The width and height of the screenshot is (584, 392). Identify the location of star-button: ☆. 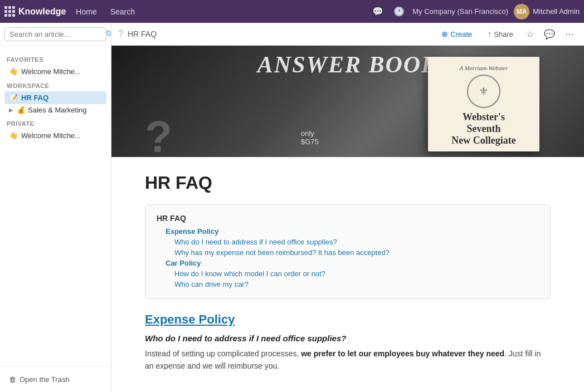
(530, 35).